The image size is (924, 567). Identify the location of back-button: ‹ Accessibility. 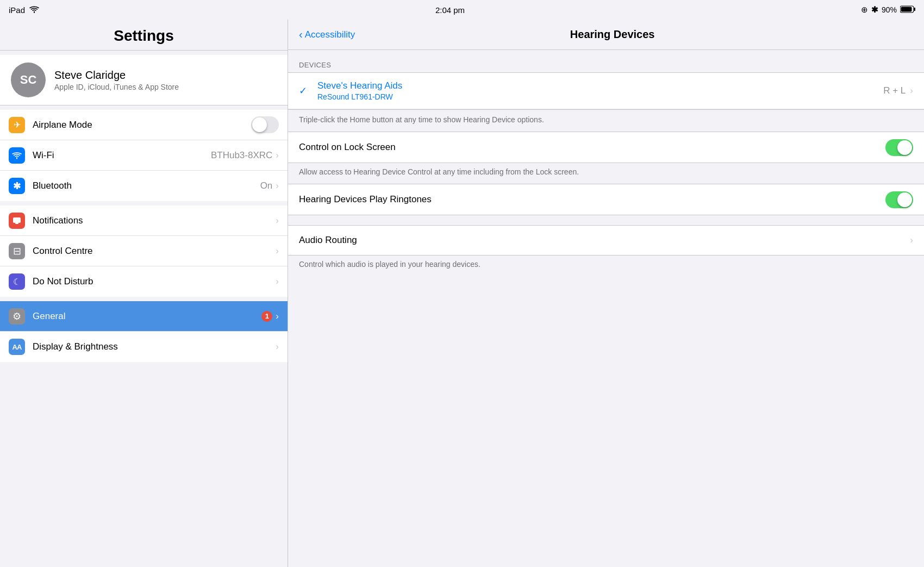
(327, 35).